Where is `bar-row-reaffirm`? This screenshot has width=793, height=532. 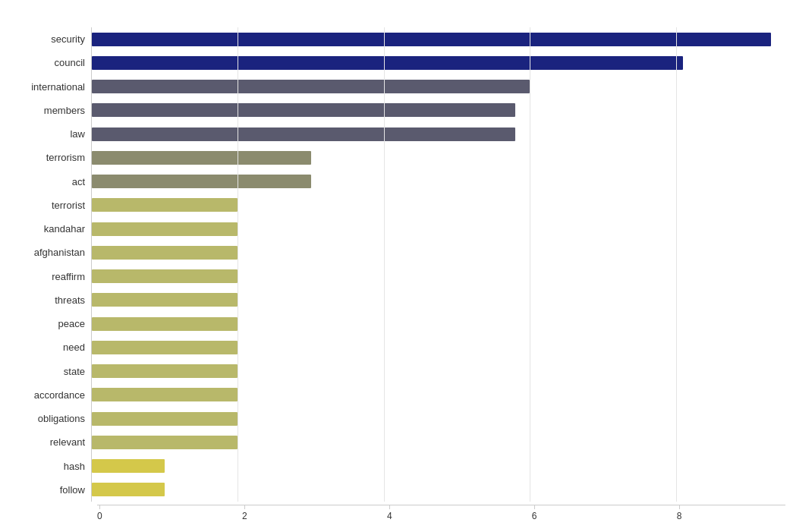 bar-row-reaffirm is located at coordinates (439, 276).